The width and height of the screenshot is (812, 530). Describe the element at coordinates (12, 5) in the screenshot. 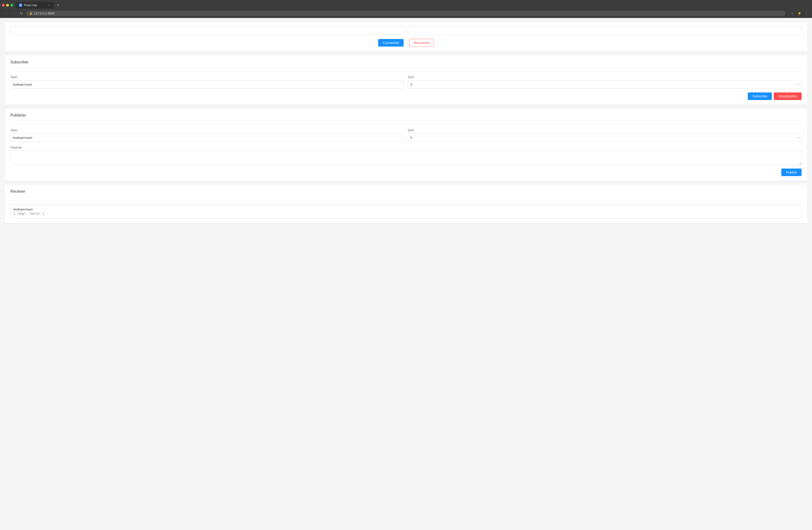

I see `maximize-button` at that location.